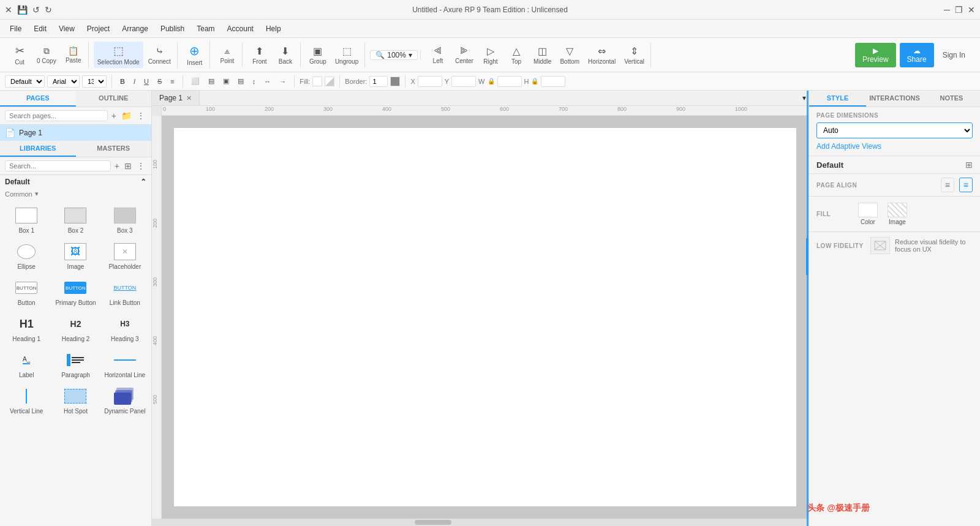  Describe the element at coordinates (260, 55) in the screenshot. I see `front-button: ⬆ Front` at that location.